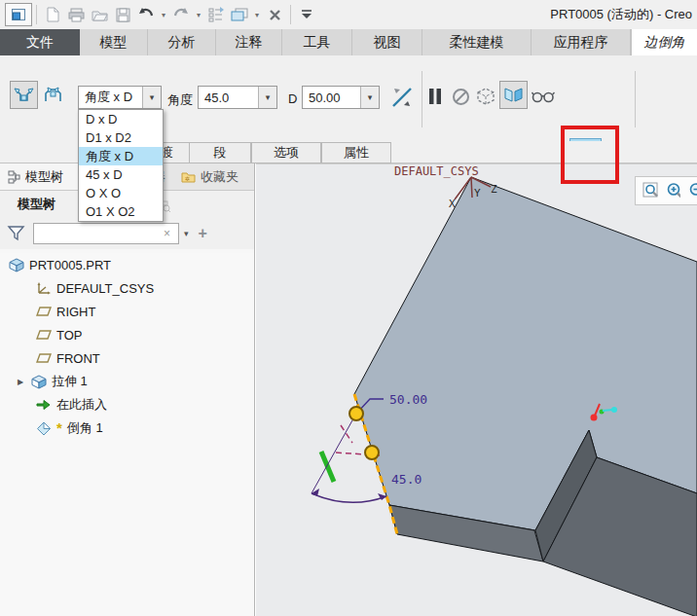  What do you see at coordinates (76, 15) in the screenshot?
I see `print-button` at bounding box center [76, 15].